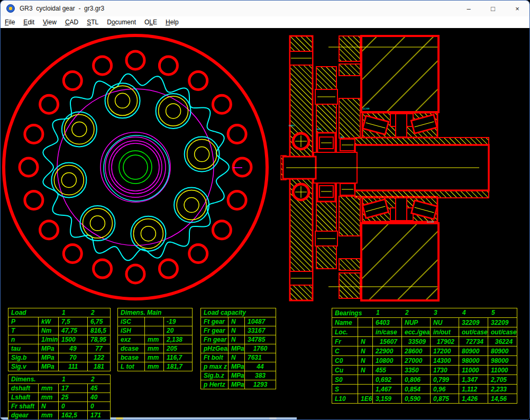 The height and width of the screenshot is (420, 530). What do you see at coordinates (59, 331) in the screenshot?
I see `table-row: TNm47,75816,5` at bounding box center [59, 331].